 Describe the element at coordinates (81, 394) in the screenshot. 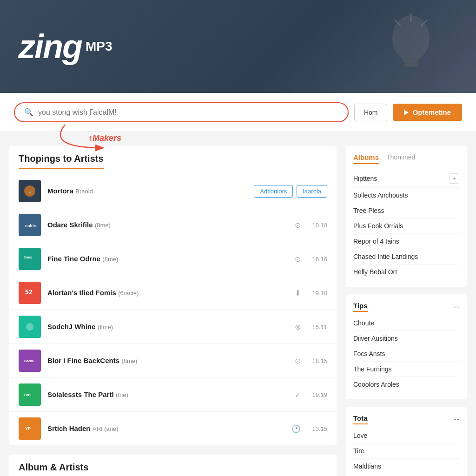

I see `song-title: Soialessts The Partl` at that location.